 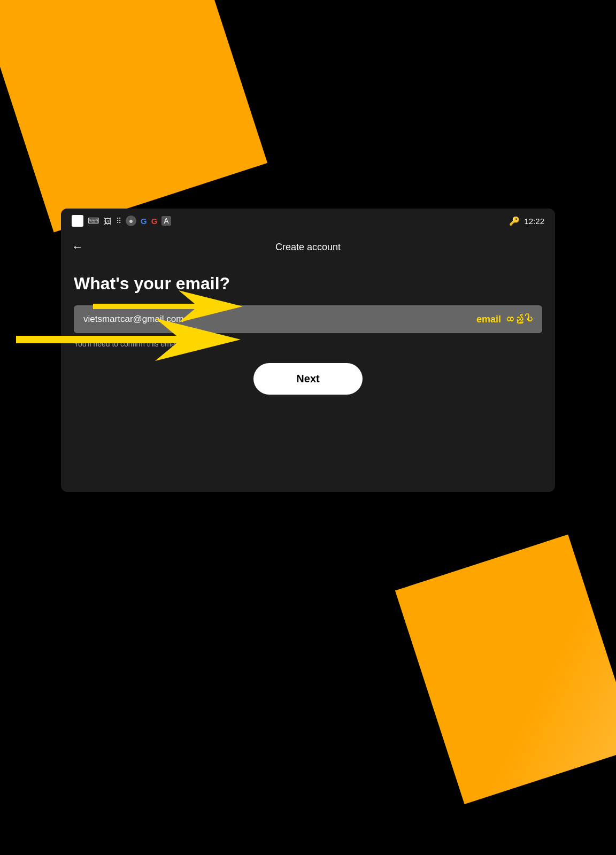 I want to click on page-heading: What's your email?, so click(x=308, y=283).